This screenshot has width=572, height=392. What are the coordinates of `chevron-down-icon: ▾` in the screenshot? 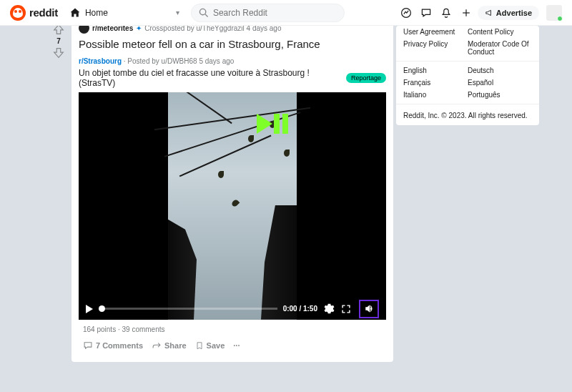 It's located at (177, 13).